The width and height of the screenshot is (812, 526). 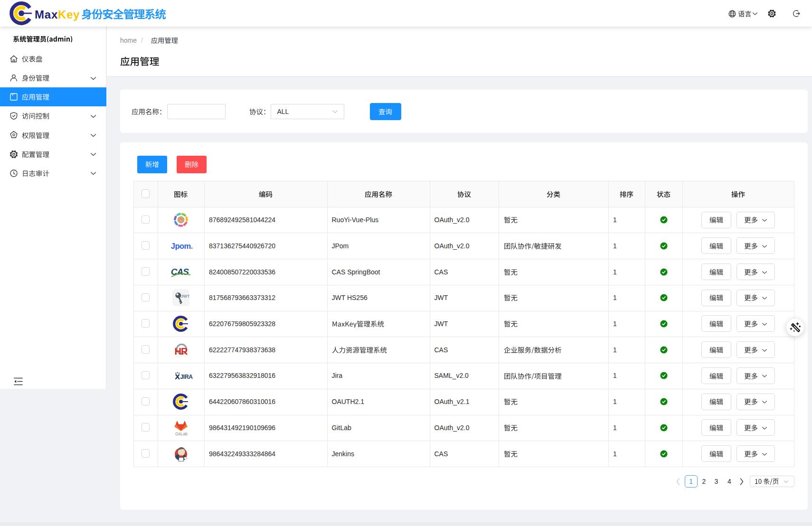 I want to click on svg-text: JWT, so click(x=185, y=296).